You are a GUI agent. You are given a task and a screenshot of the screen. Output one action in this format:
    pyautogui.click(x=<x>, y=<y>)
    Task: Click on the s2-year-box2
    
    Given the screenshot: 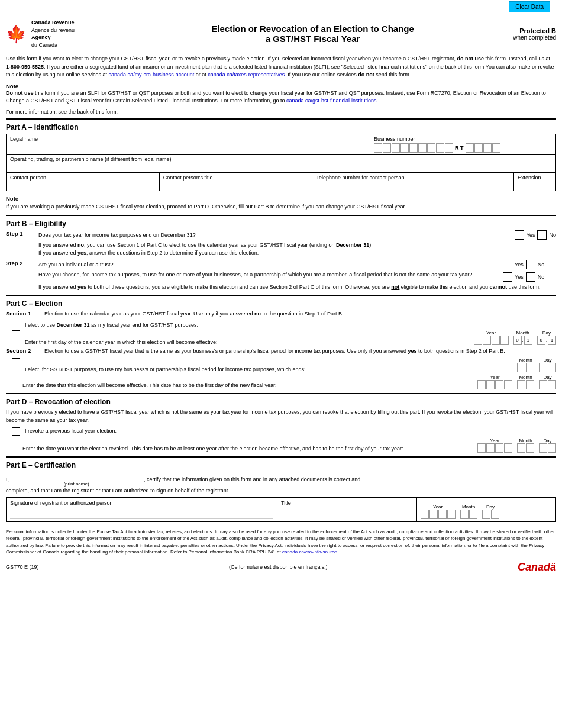 What is the action you would take?
    pyautogui.click(x=490, y=385)
    